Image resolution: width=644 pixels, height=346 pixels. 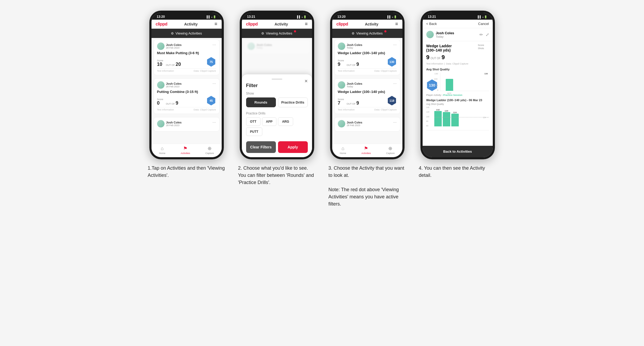 I want to click on detail-user-name: Josh Coles, so click(x=457, y=33).